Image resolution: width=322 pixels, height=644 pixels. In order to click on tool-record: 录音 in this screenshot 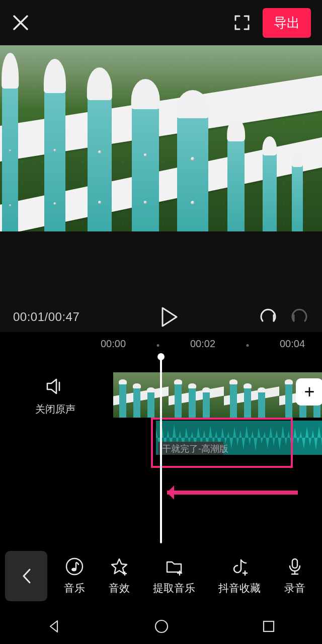, I will do `click(295, 576)`.